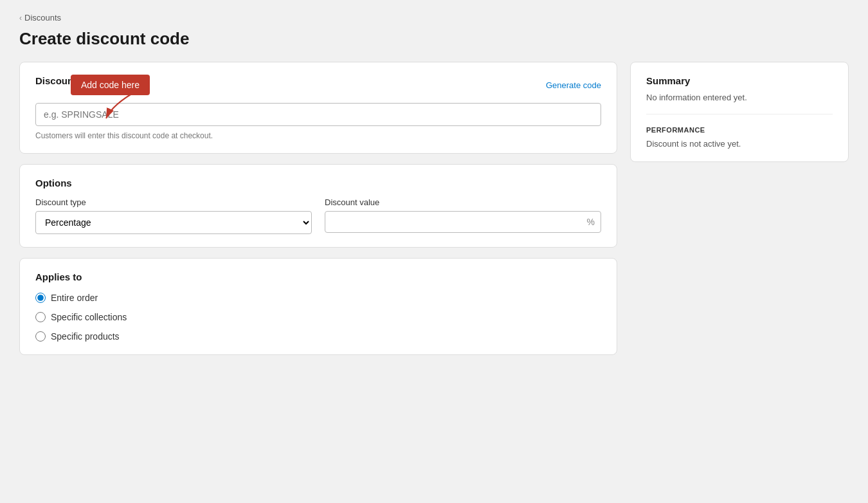 This screenshot has width=868, height=503. What do you see at coordinates (174, 223) in the screenshot?
I see `discount-type-select: Percentage Fixed amount Free shipping Bu…` at bounding box center [174, 223].